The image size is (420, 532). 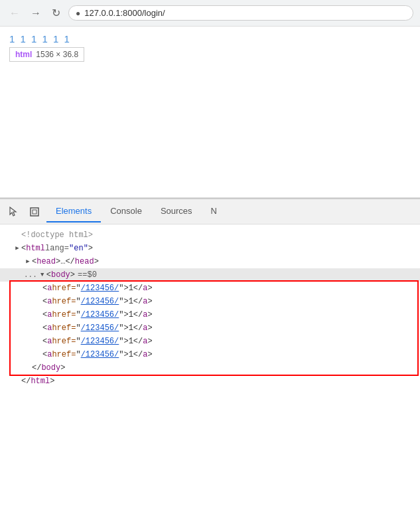 What do you see at coordinates (210, 13) in the screenshot?
I see `browser-toolbar: ← → ↻ ● 127.0.0.1:8000/login/` at bounding box center [210, 13].